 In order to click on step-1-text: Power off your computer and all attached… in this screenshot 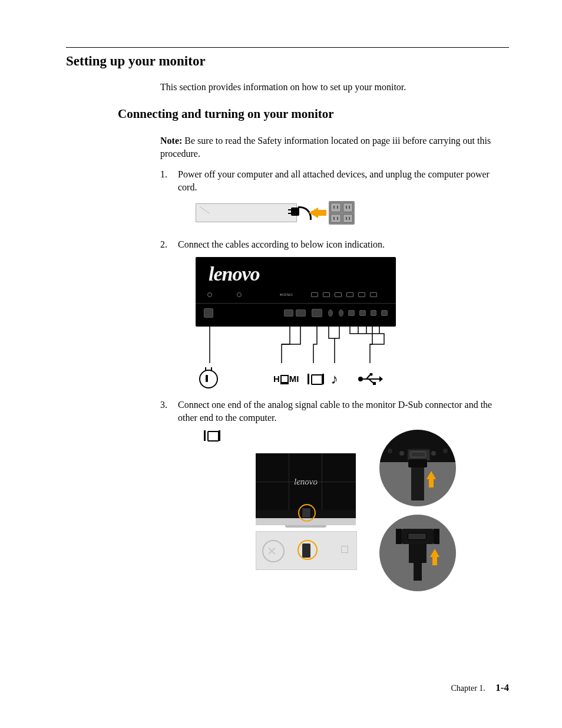, I will do `click(333, 180)`.